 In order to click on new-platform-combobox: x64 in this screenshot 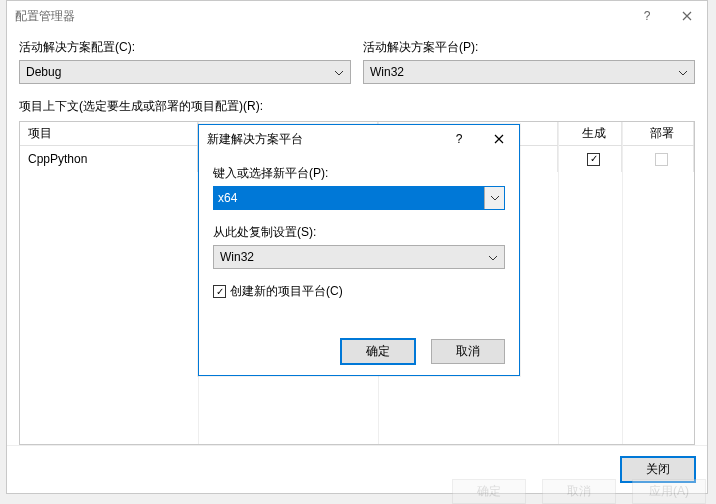, I will do `click(359, 198)`.